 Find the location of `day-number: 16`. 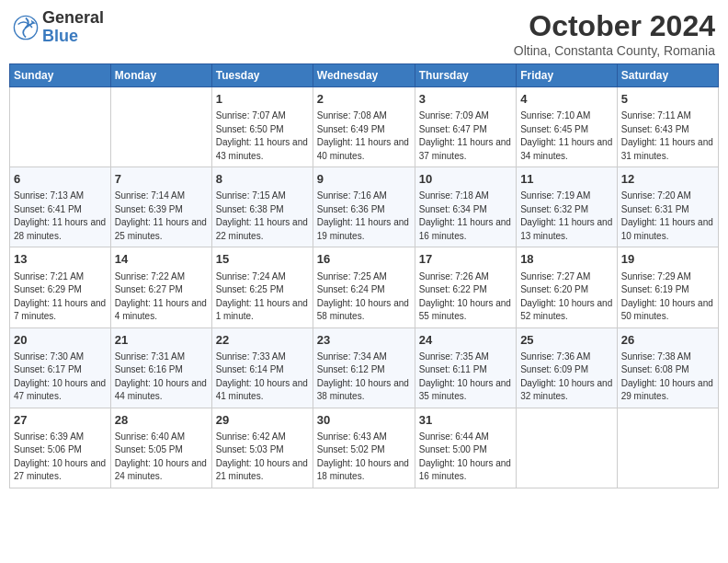

day-number: 16 is located at coordinates (364, 259).